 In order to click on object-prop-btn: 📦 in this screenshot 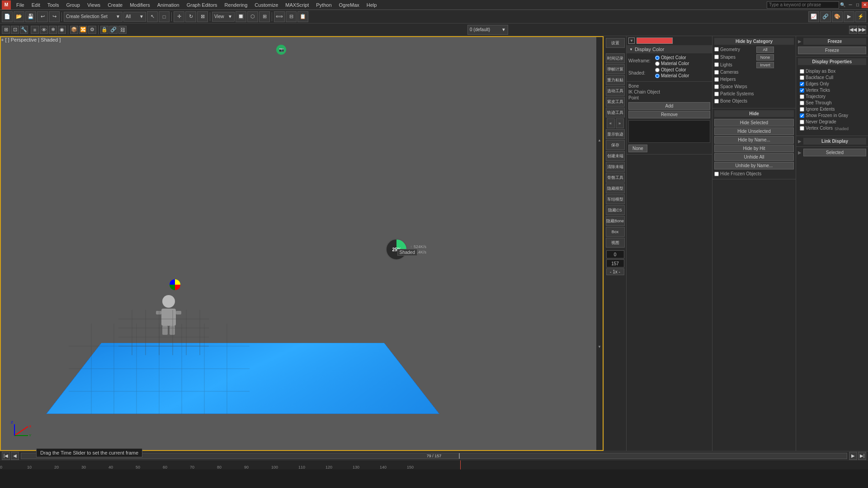, I will do `click(74, 30)`.